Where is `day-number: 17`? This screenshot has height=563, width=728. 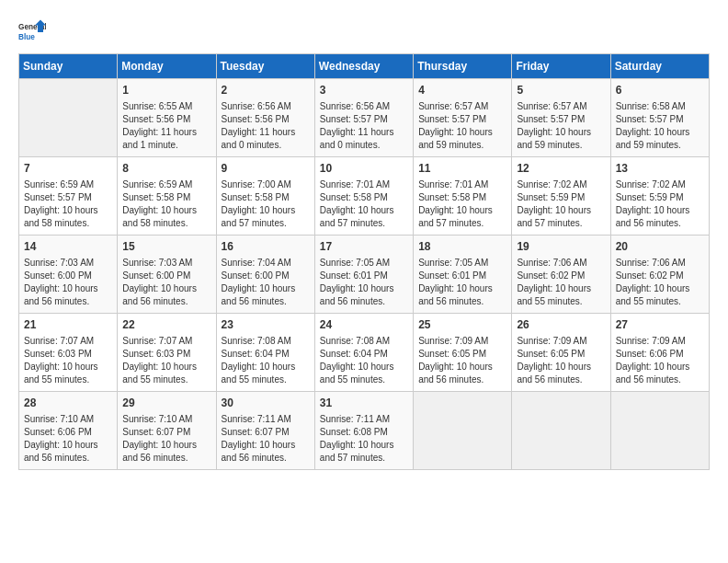
day-number: 17 is located at coordinates (364, 247).